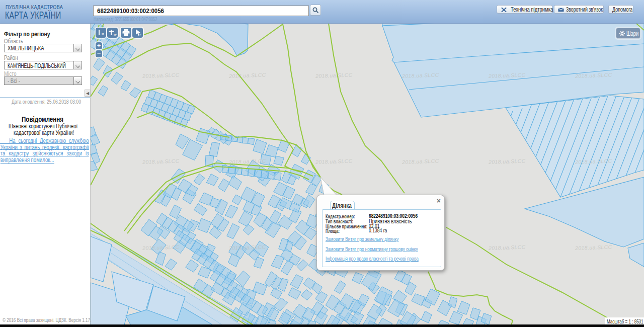  I want to click on svg-text: м², so click(115, 35).